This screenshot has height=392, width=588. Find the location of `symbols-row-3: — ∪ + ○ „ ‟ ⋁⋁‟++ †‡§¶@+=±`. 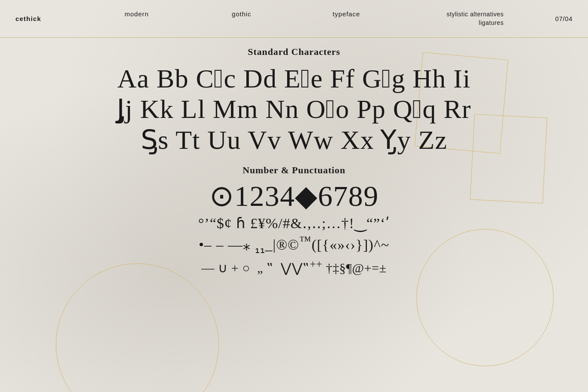

symbols-row-3: — ∪ + ○ „ ‟ ⋁⋁‟++ †‡§¶@+=± is located at coordinates (294, 267).